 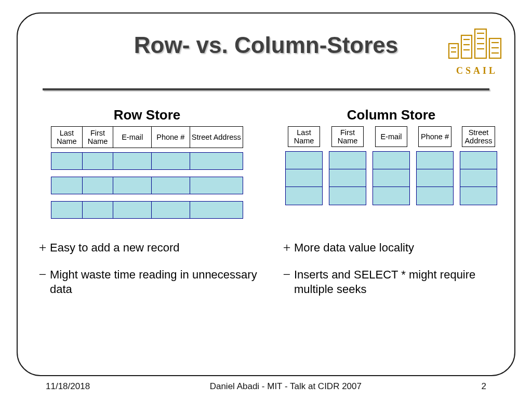 What do you see at coordinates (171, 137) in the screenshot?
I see `row-store-col-header: Phone #` at bounding box center [171, 137].